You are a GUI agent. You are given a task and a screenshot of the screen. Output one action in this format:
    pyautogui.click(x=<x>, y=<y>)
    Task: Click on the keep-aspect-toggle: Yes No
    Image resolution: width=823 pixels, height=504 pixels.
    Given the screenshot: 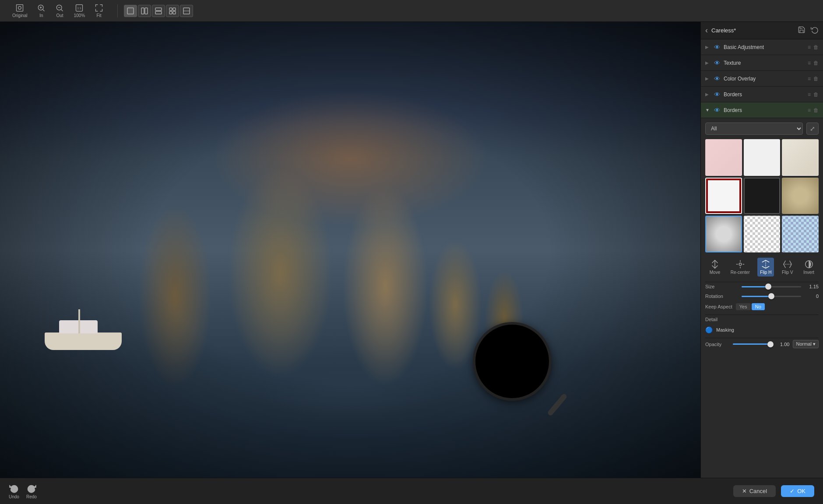 What is the action you would take?
    pyautogui.click(x=750, y=307)
    